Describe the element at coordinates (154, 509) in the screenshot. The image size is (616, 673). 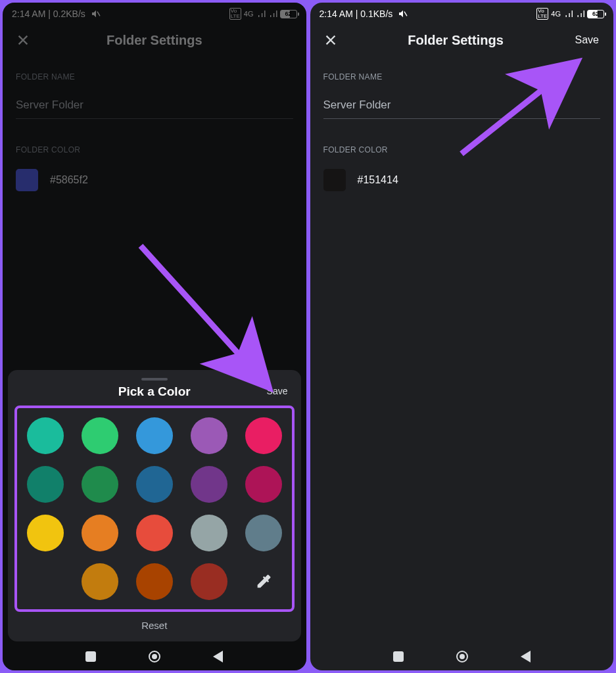
I see `color-palette` at that location.